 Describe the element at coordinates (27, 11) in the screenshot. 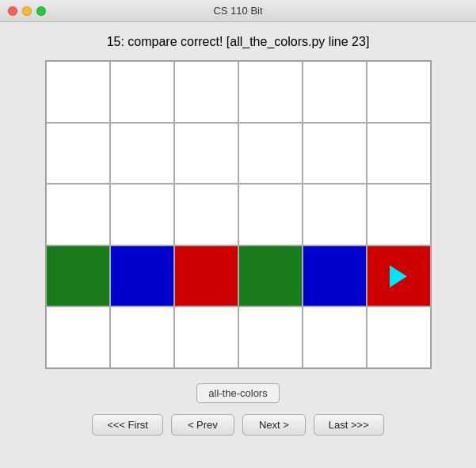

I see `traffic-lights` at that location.